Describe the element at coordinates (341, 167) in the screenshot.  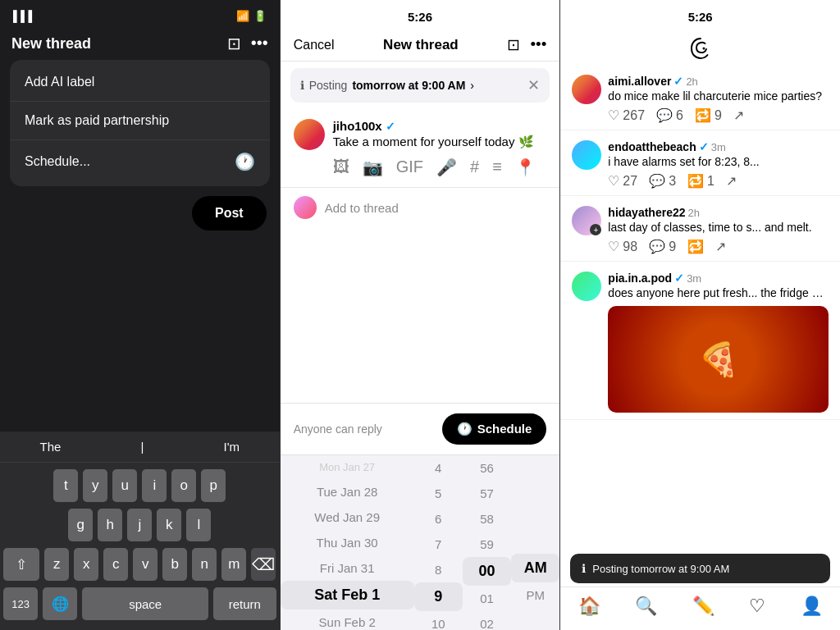
I see `image-icon: 🖼` at that location.